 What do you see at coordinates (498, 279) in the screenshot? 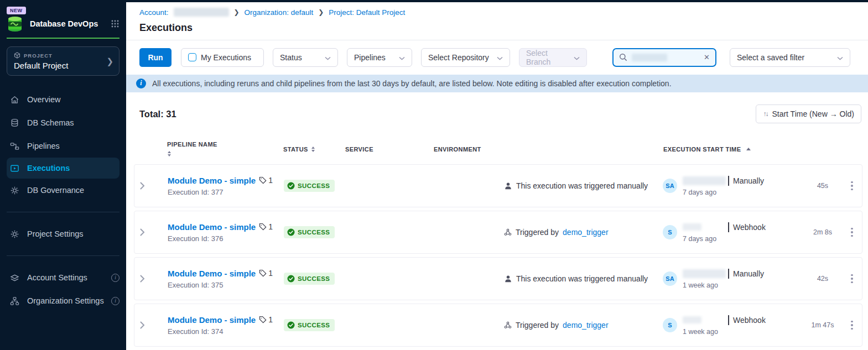
I see `table-row: Module Demo - simple 1 Execution Id: 375…` at bounding box center [498, 279].